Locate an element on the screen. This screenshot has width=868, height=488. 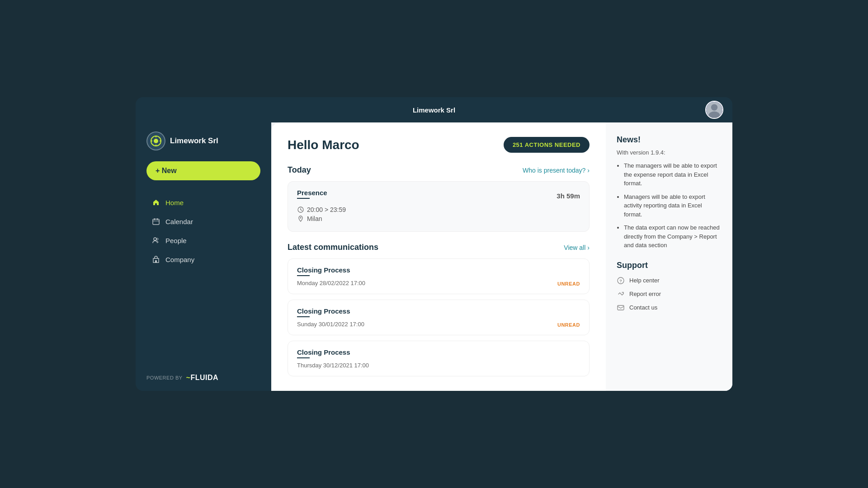
news-item-2: Managers will be able to export activity… is located at coordinates (673, 206).